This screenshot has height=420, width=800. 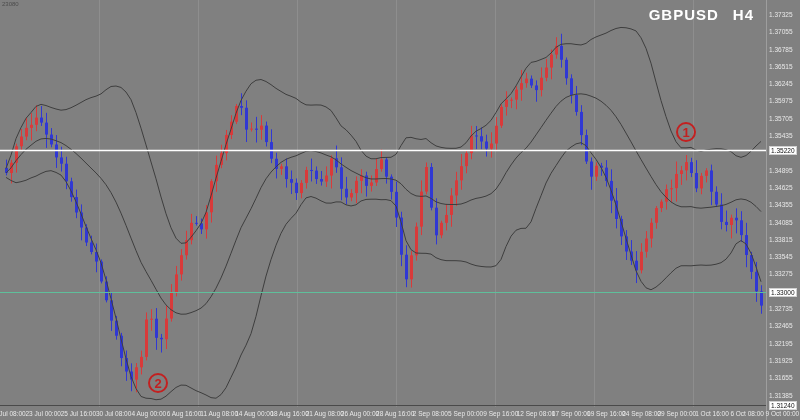 What do you see at coordinates (747, 414) in the screenshot?
I see `time-axis-label: 6 Oct 08:00` at bounding box center [747, 414].